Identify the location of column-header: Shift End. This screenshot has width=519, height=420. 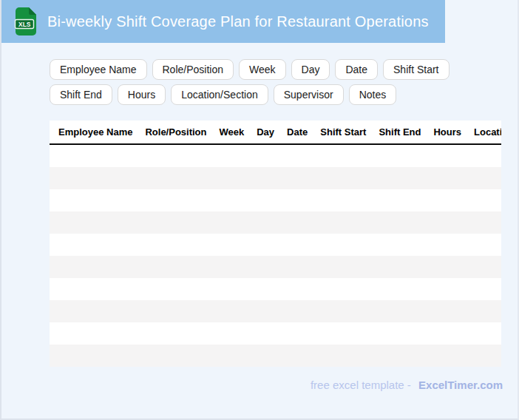
(399, 132).